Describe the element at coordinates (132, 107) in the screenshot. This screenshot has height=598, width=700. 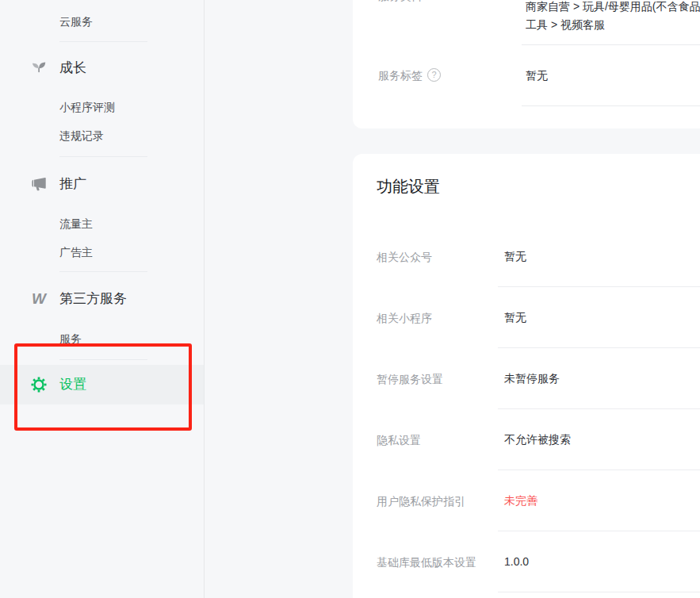
I see `sidebar-item-mini-program-evaluation: 小程序评测` at that location.